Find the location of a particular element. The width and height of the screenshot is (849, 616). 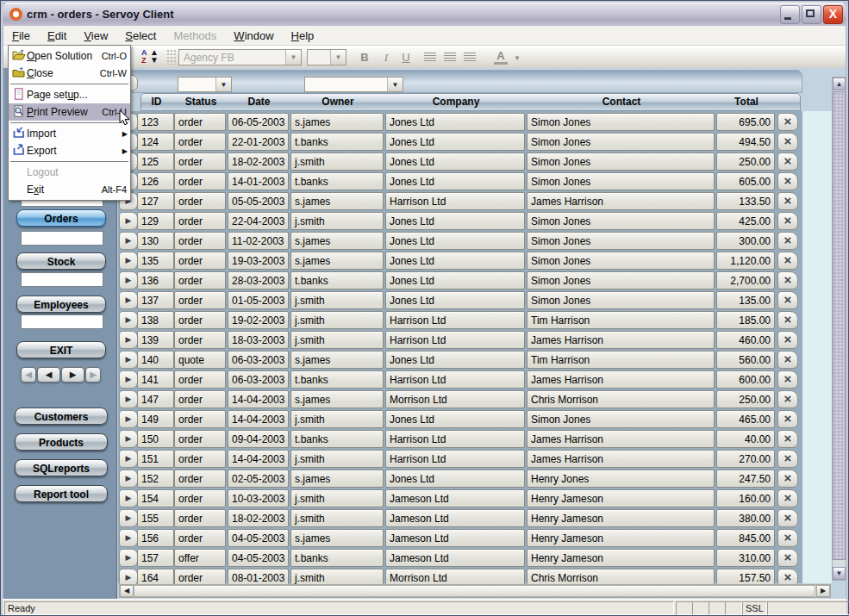

font-family-select: Agency FB ▼ is located at coordinates (240, 57).